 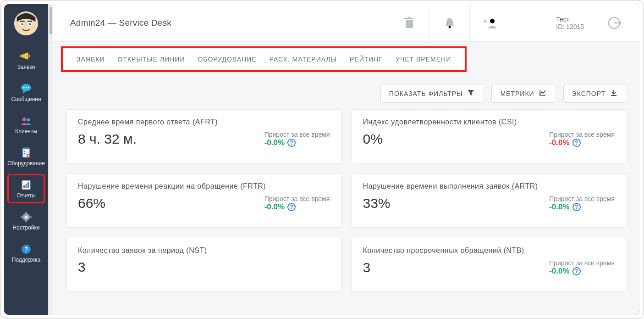 What do you see at coordinates (26, 56) in the screenshot?
I see `megaphone-icon` at bounding box center [26, 56].